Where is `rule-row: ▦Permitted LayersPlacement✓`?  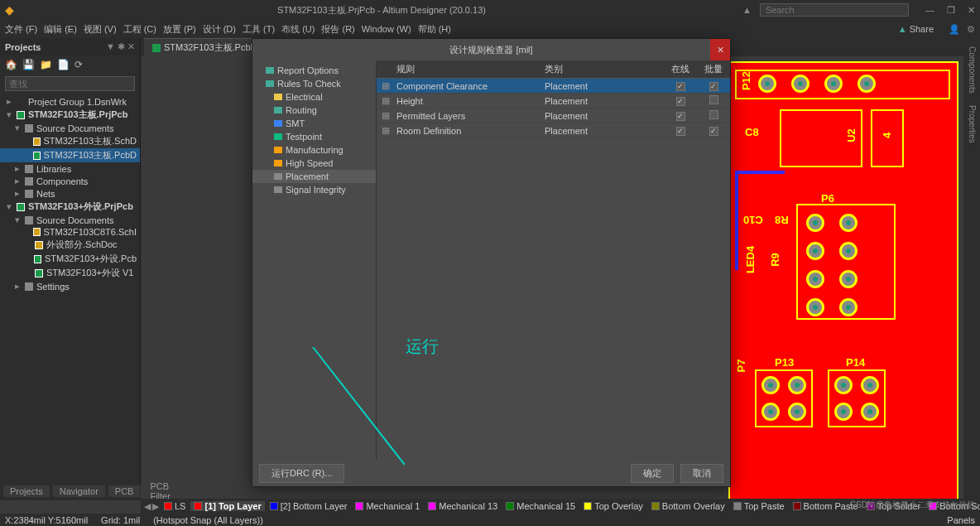
rule-row: ▦Permitted LayersPlacement✓ is located at coordinates (553, 116).